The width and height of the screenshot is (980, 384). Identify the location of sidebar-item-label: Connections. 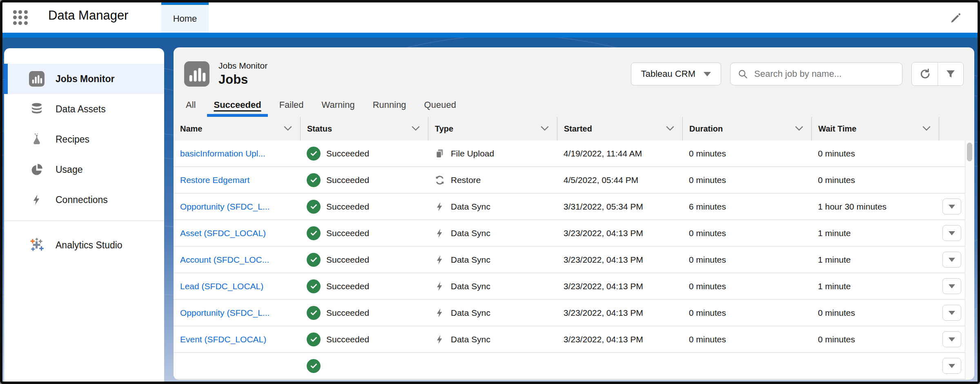
(82, 200).